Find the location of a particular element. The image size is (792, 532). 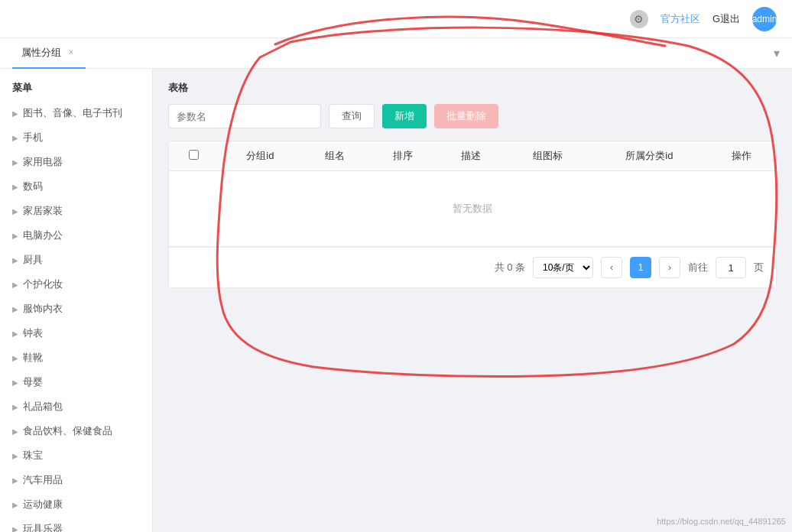

active-tab: 属性分组 × is located at coordinates (49, 54).